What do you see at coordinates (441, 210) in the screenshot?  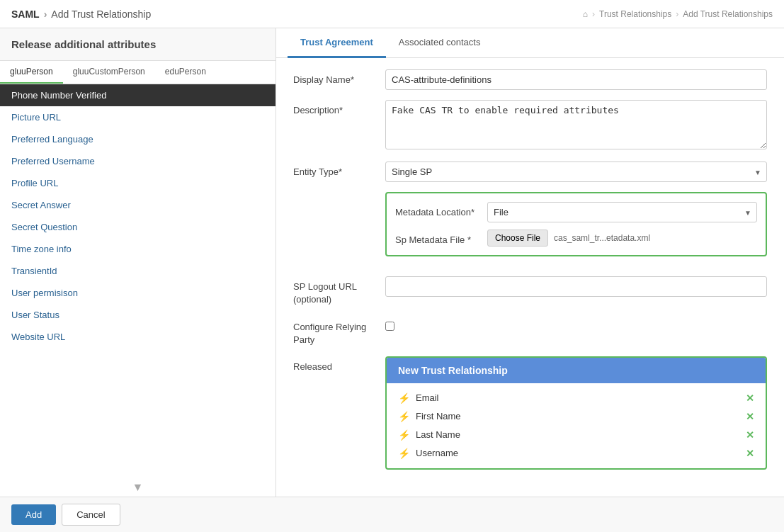 I see `metadata-location-label: Metadata Location*` at bounding box center [441, 210].